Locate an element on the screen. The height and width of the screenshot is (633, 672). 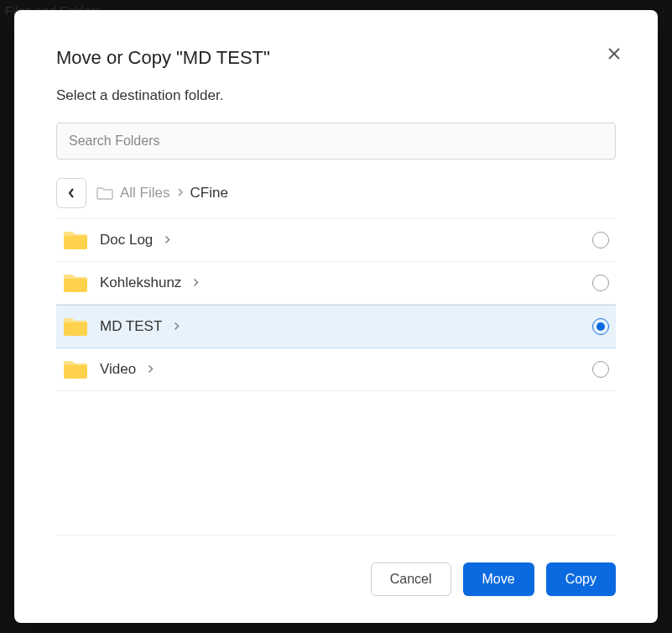
folder-name: Video is located at coordinates (117, 369).